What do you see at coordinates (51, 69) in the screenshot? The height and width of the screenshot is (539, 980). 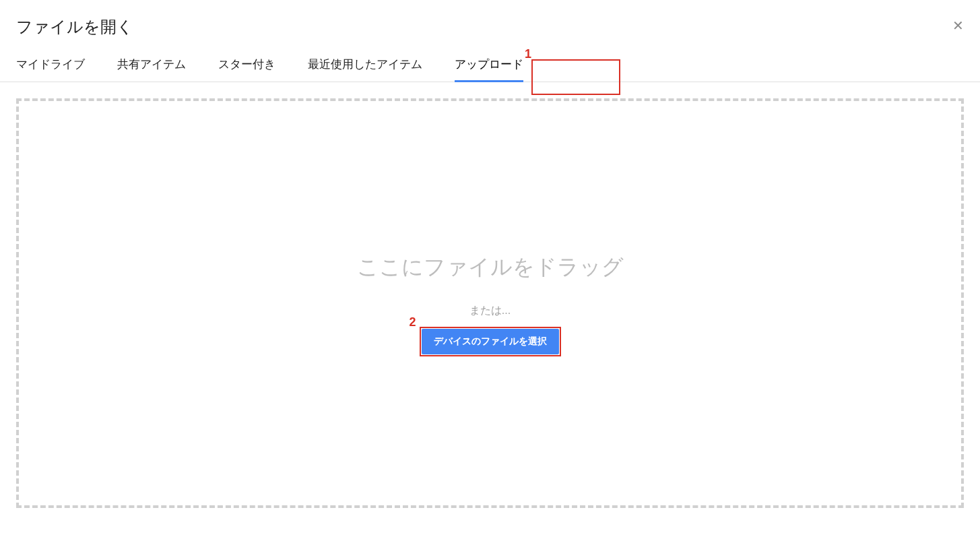 I see `tab-my-drive: マイドライブ` at bounding box center [51, 69].